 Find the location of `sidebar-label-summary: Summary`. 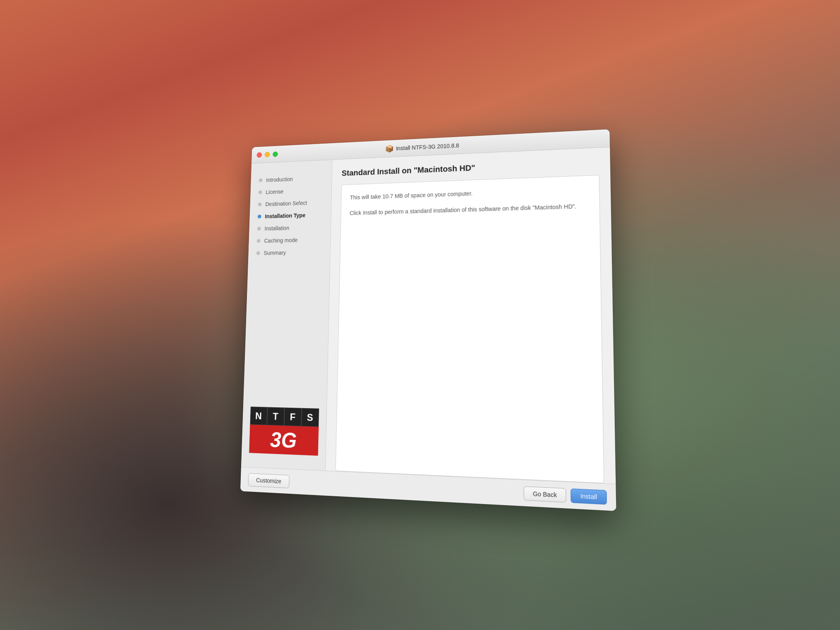

sidebar-label-summary: Summary is located at coordinates (275, 253).